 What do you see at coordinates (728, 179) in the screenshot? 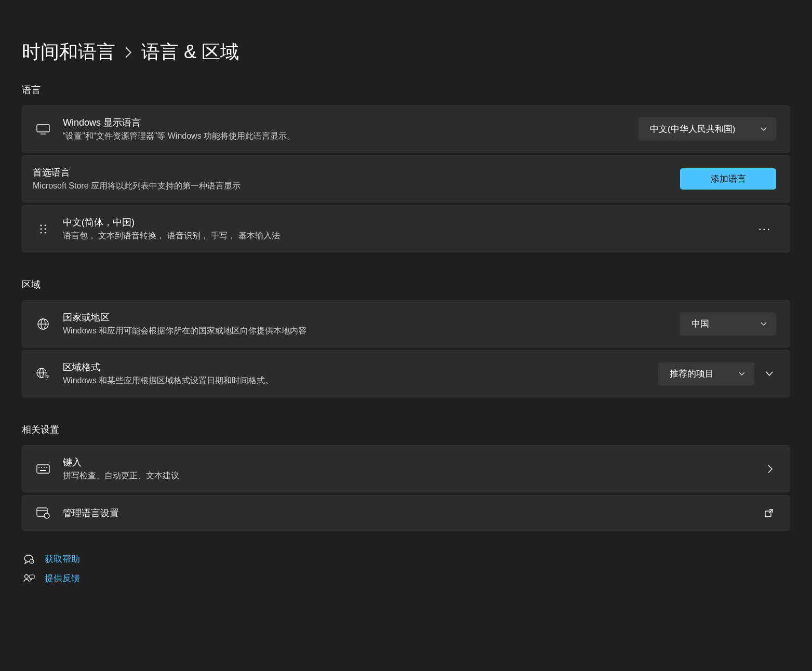
I see `add-language-button: 添加语言` at bounding box center [728, 179].